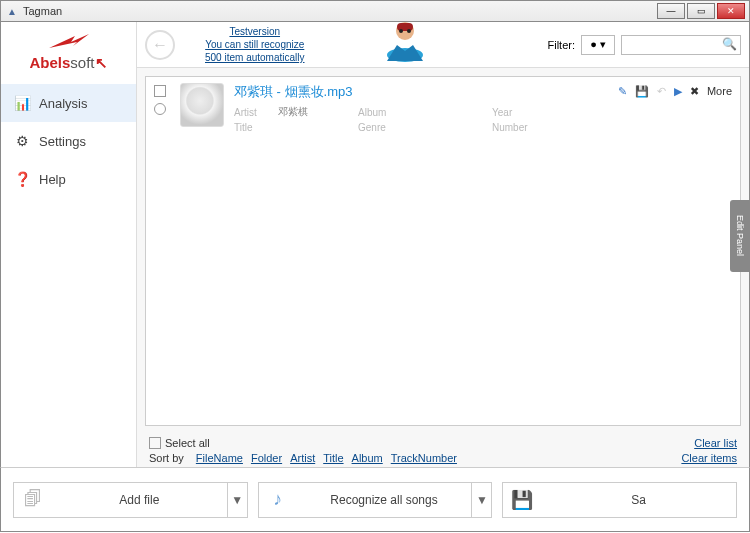 This screenshot has height=533, width=750. What do you see at coordinates (68, 56) in the screenshot?
I see `brand-logo: Abelssoft↖` at bounding box center [68, 56].